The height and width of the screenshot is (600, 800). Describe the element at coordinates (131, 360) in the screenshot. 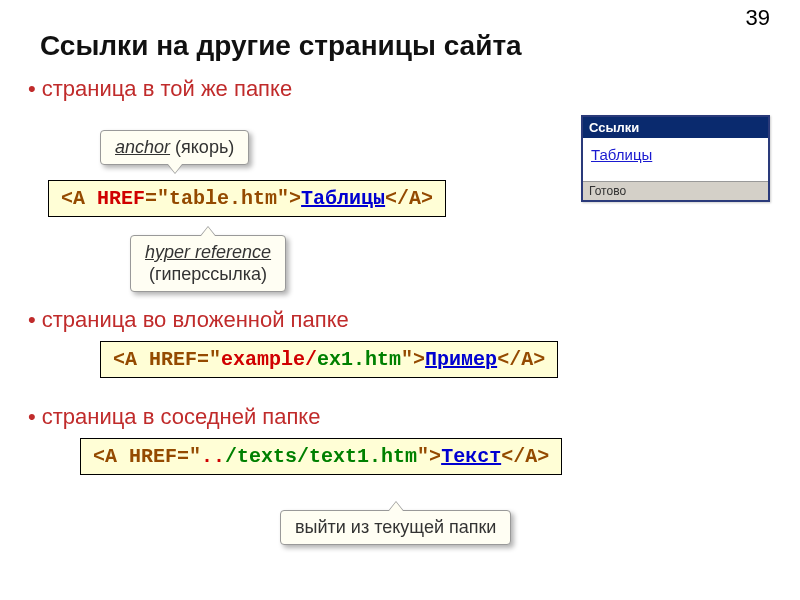

I see `code2-open: <A` at that location.